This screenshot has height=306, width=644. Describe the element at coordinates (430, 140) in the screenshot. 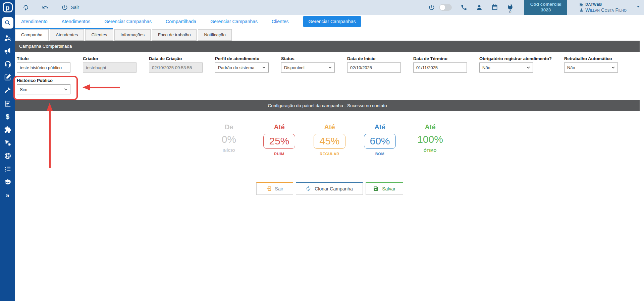

I see `range-otimo-value: 100%` at that location.